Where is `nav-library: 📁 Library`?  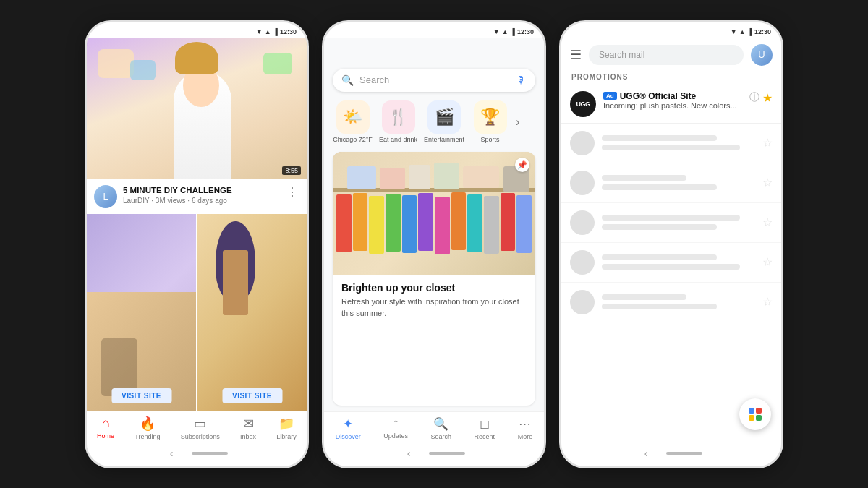 nav-library: 📁 Library is located at coordinates (286, 428).